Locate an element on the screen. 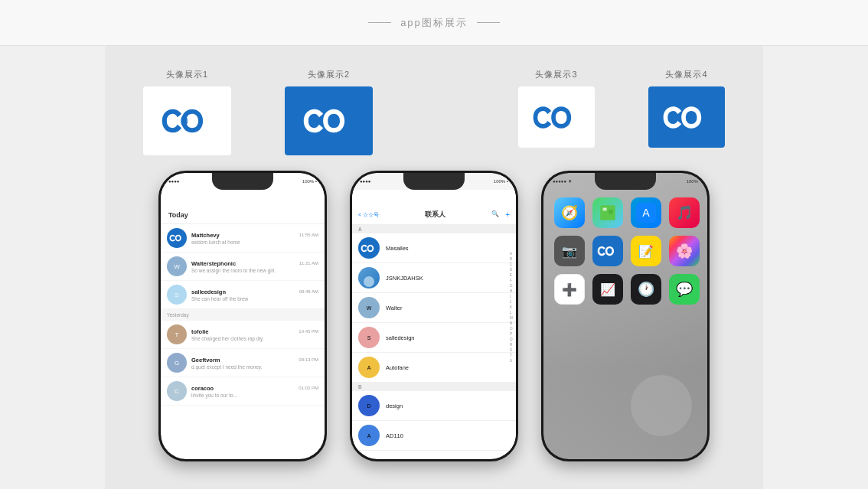 This screenshot has height=489, width=868. app-notes: 📝 is located at coordinates (646, 251).